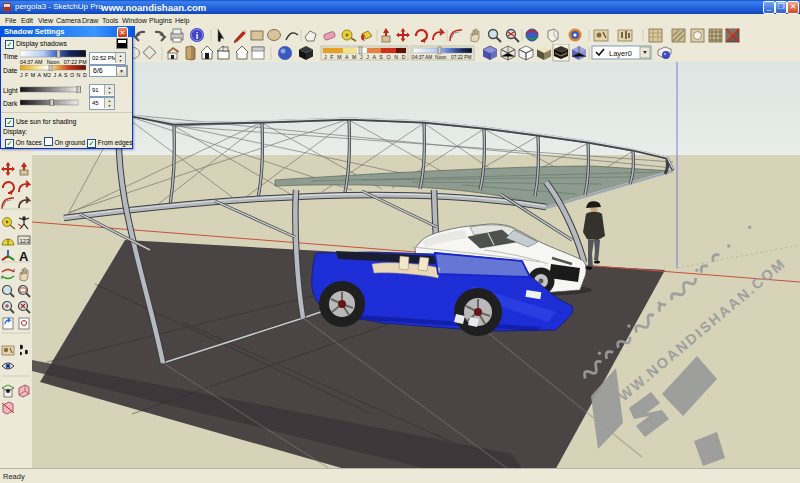 The width and height of the screenshot is (800, 483). Describe the element at coordinates (422, 58) in the screenshot. I see `svg-text: 04:37 AM` at that location.